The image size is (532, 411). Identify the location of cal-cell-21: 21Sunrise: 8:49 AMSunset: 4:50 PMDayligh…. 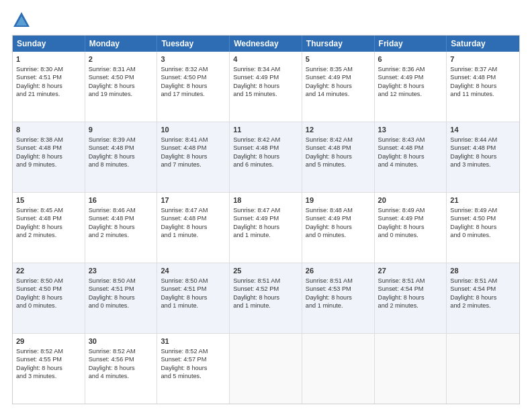
(483, 228).